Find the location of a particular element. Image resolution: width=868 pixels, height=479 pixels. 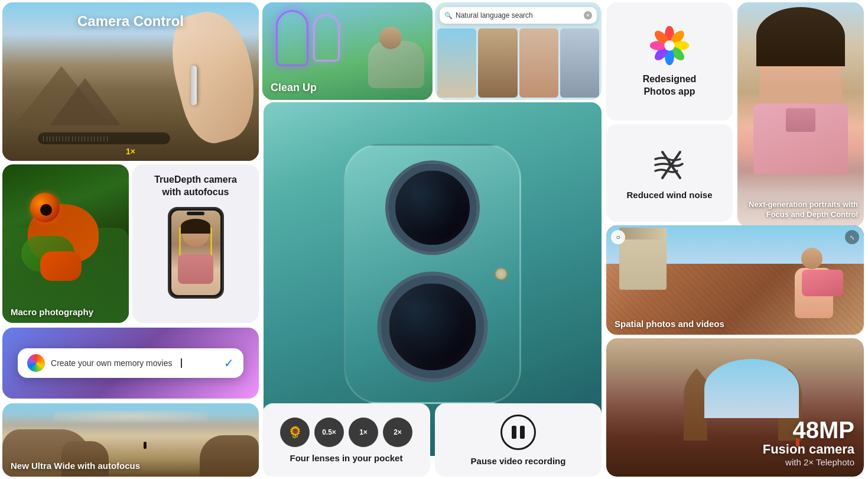

fusion-card: 48MP Fusion camera with 2× Telephoto is located at coordinates (735, 407).